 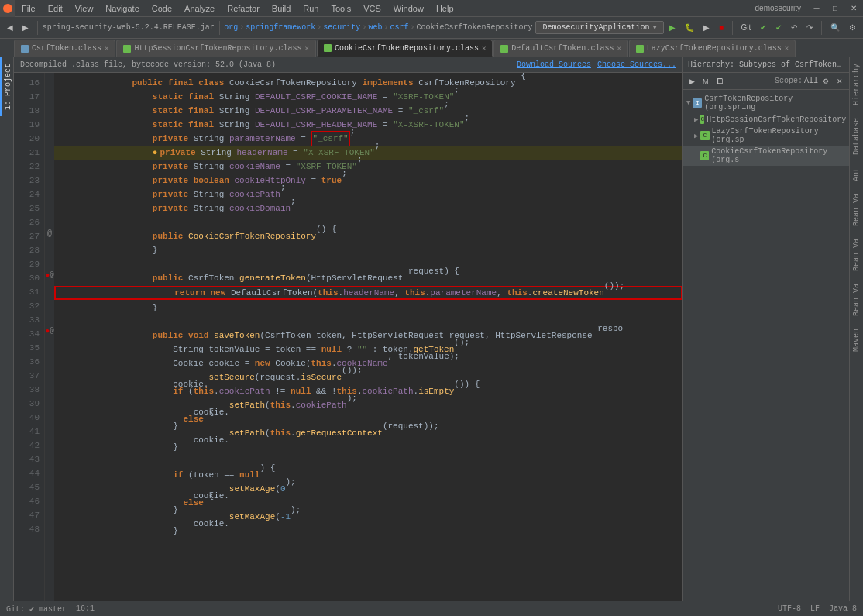 What do you see at coordinates (122, 9) in the screenshot?
I see `menu-navigate: Navigate` at bounding box center [122, 9].